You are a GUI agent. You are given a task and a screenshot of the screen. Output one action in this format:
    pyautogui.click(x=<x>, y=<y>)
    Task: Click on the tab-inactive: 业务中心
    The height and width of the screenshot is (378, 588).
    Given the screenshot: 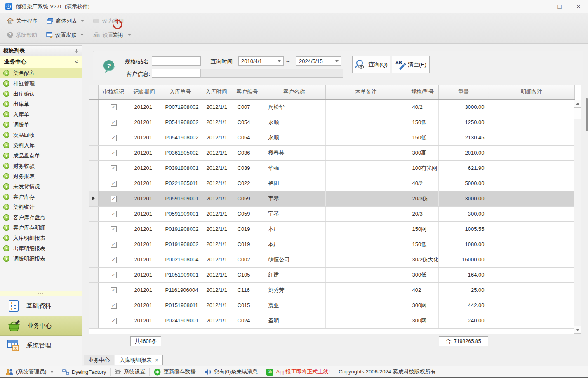 What is the action you would take?
    pyautogui.click(x=99, y=360)
    